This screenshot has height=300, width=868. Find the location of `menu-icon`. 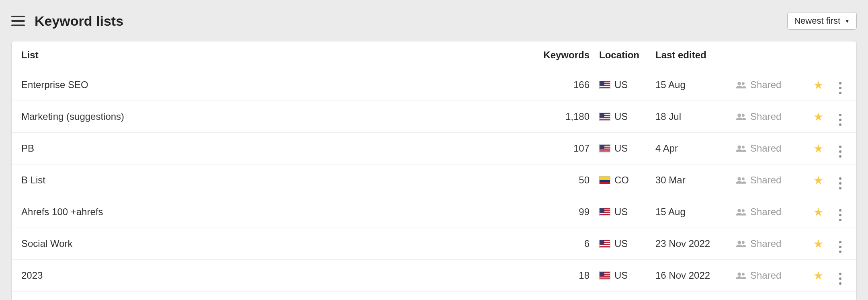

menu-icon is located at coordinates (18, 21).